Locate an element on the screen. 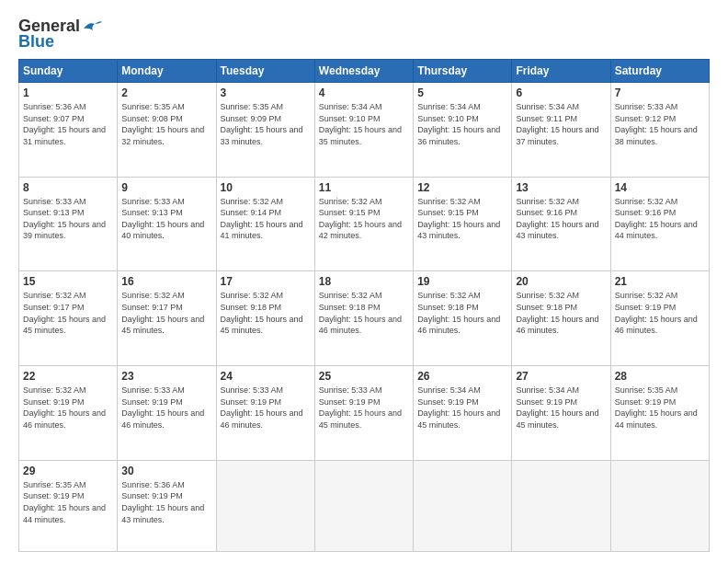 This screenshot has width=728, height=563. table-row: 15Sunrise: 5:32 AMSunset: 9:17 PMDayligh… is located at coordinates (68, 318).